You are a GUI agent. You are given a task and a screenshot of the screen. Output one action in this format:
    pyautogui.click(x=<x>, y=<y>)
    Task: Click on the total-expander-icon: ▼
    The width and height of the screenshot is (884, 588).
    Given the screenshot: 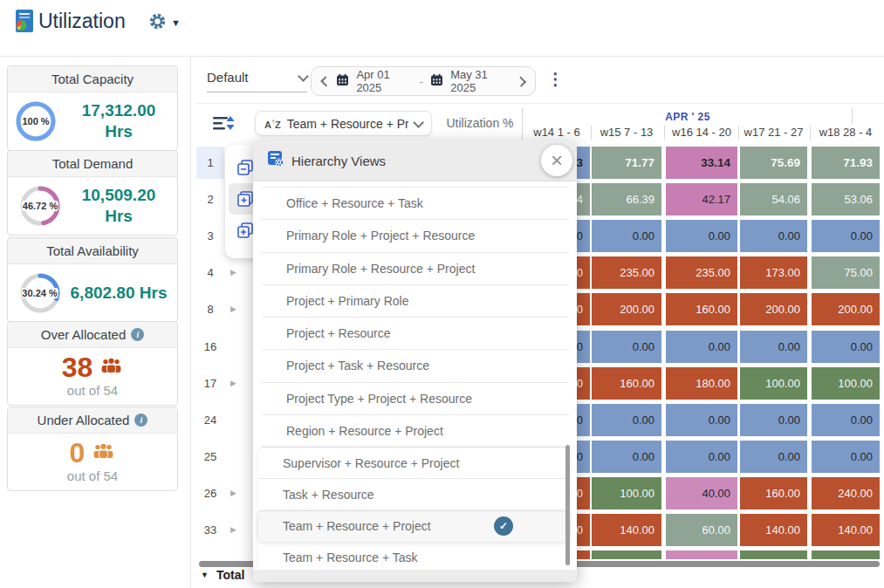 What is the action you would take?
    pyautogui.click(x=204, y=575)
    